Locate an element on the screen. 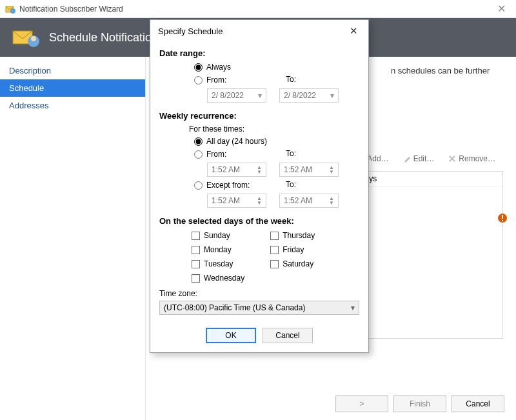 The image size is (516, 420). ok-button: OK is located at coordinates (231, 335).